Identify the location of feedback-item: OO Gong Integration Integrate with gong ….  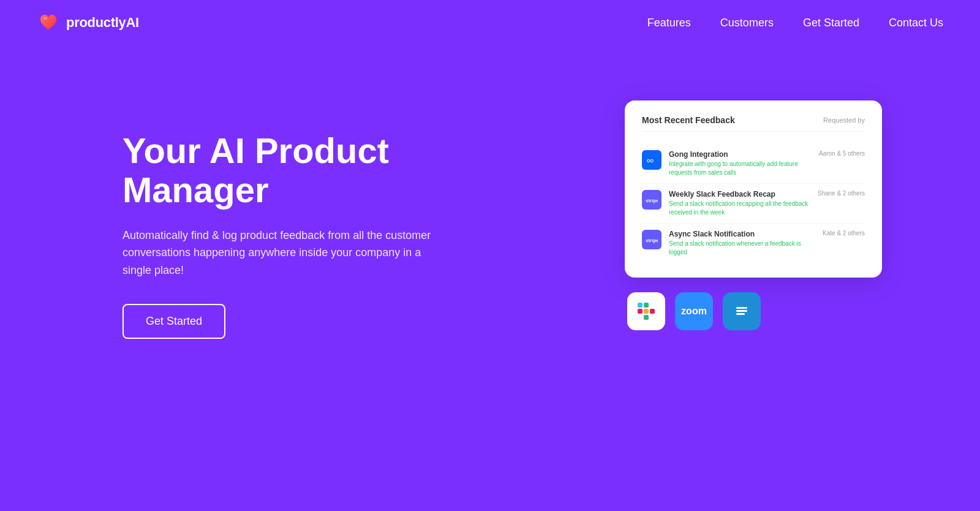
(753, 164).